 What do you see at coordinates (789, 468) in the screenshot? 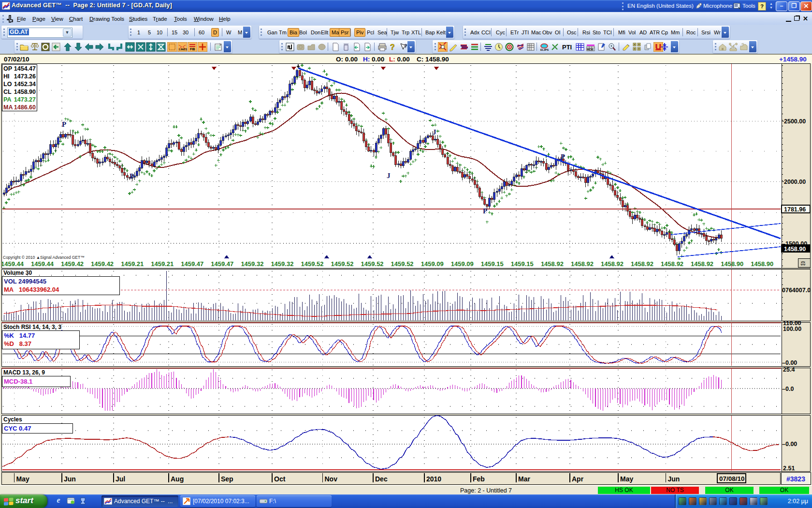
I see `svg-text: 2.51` at bounding box center [789, 468].